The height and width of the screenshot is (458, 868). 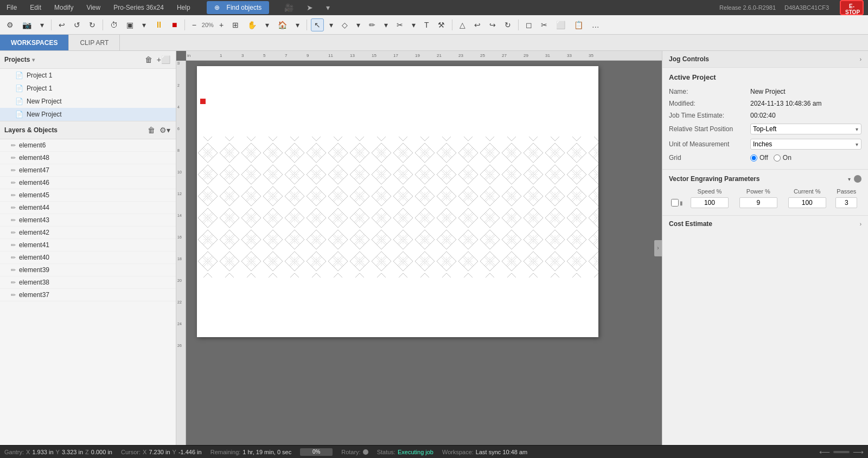 What do you see at coordinates (358, 25) in the screenshot?
I see `node-dropdown: ▾` at bounding box center [358, 25].